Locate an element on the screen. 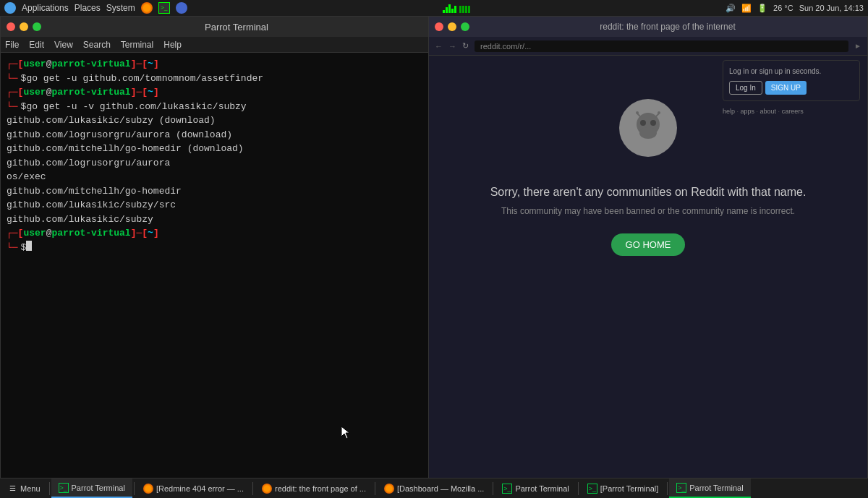  terminal-cmd-1: └─$go get -u github.com/tomnomnom/assetf… is located at coordinates (217, 79).